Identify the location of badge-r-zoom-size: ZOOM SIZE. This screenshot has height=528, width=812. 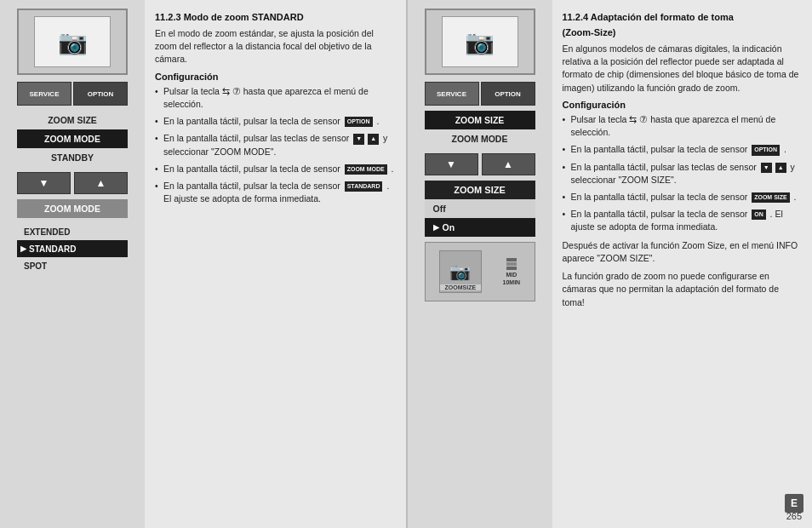
(771, 198).